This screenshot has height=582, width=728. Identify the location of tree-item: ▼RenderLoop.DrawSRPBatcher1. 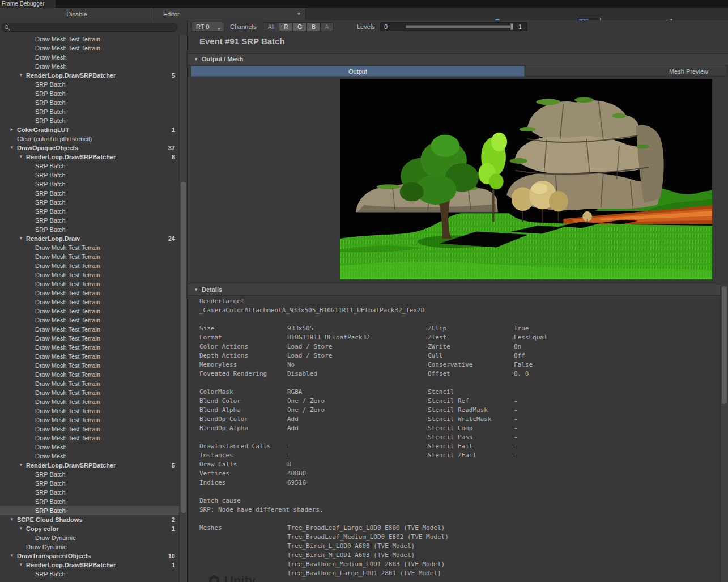
(90, 565).